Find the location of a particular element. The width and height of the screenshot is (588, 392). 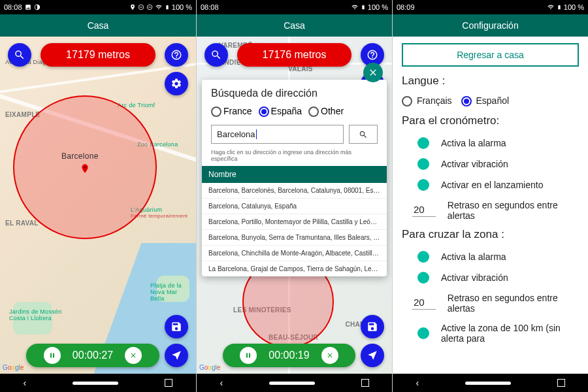

zone-delay-input: 20 is located at coordinates (424, 303).